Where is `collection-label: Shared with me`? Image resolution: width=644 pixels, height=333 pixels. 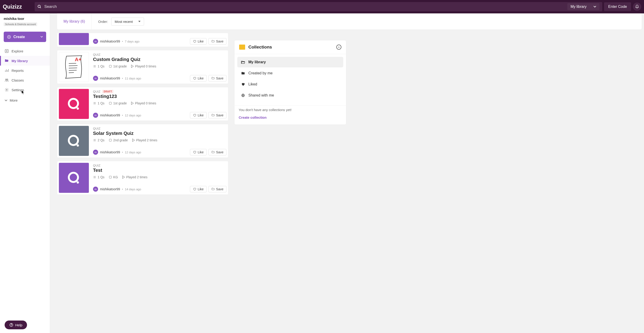
collection-label: Shared with me is located at coordinates (261, 96).